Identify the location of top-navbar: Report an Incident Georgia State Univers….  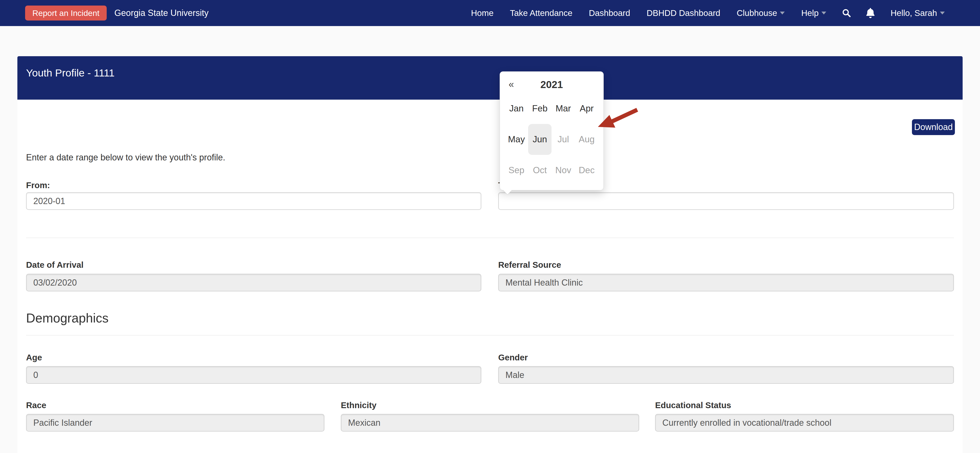
(490, 13).